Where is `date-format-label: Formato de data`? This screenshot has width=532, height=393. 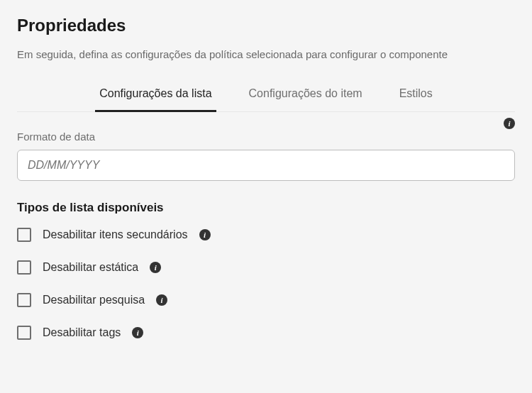
date-format-label: Formato de data is located at coordinates (266, 136).